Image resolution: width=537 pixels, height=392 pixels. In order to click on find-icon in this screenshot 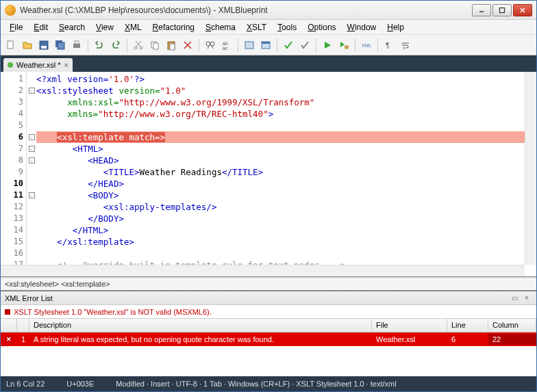, I will do `click(210, 45)`.